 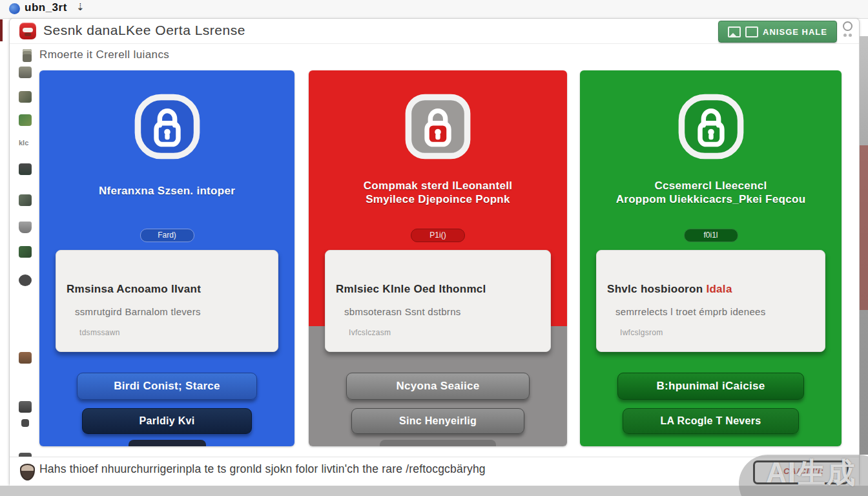 What do you see at coordinates (80, 7) in the screenshot?
I see `arrow-down-icon: ⇣` at bounding box center [80, 7].